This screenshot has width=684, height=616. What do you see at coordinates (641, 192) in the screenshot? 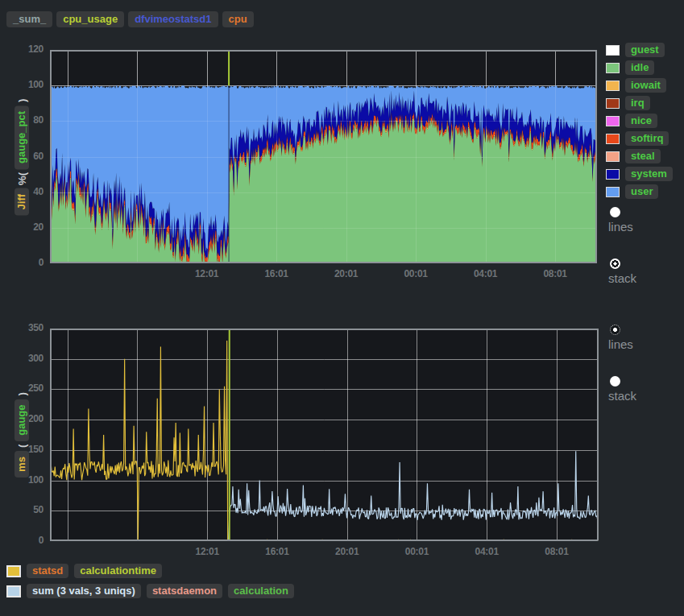
I see `legend-label: user` at bounding box center [641, 192].